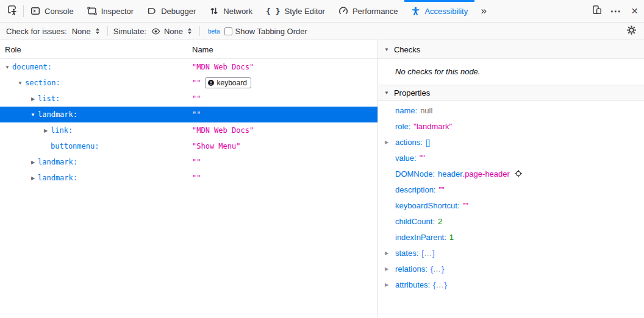  What do you see at coordinates (634, 11) in the screenshot?
I see `close-devtools-button: ✕` at bounding box center [634, 11].